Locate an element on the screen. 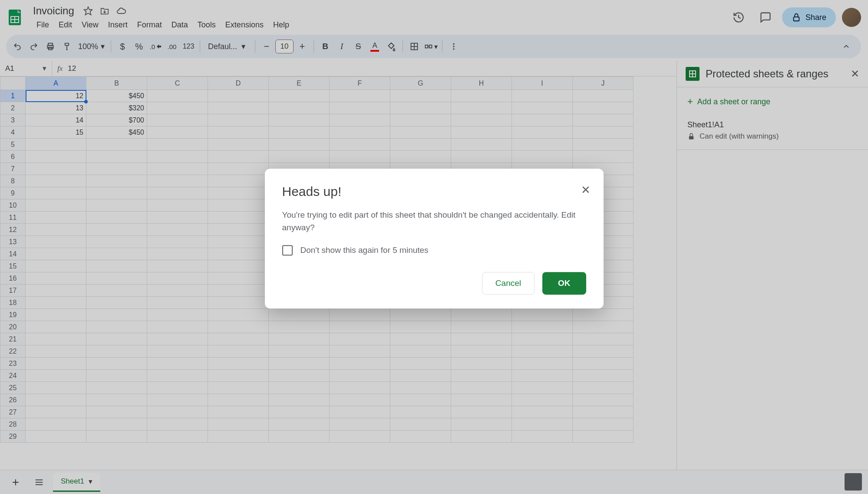  row-header: 2 is located at coordinates (13, 108).